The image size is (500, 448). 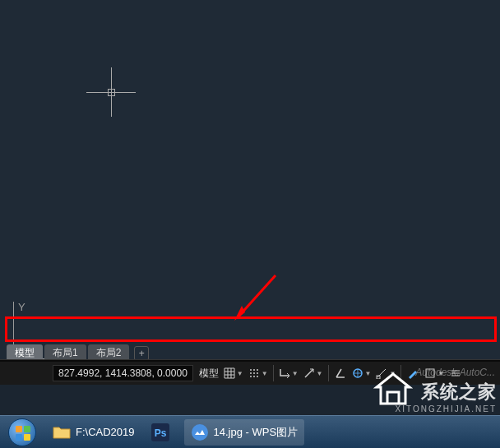 What do you see at coordinates (362, 373) in the screenshot?
I see `iso-icon: ▼` at bounding box center [362, 373].